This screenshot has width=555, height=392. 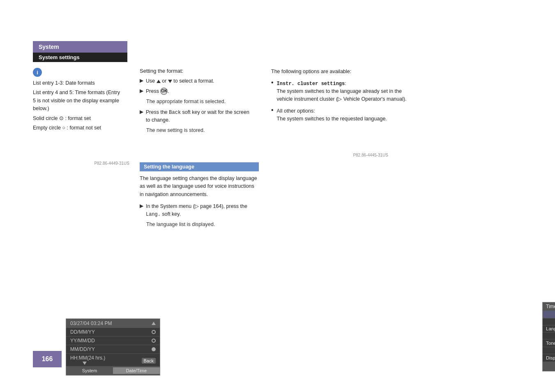 I want to click on lang-mono: Lang., so click(x=153, y=214).